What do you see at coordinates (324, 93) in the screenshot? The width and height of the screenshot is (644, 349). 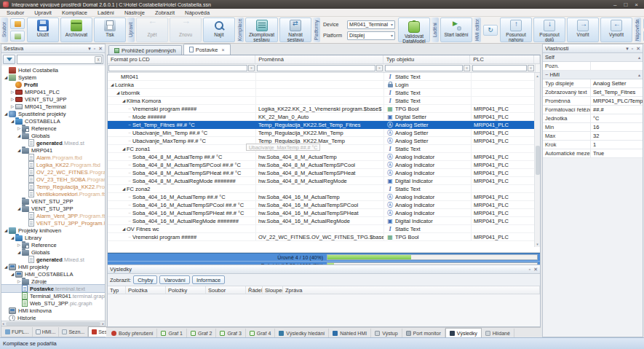 I see `grid-row: ◢IzbornikIStatic Text` at bounding box center [324, 93].